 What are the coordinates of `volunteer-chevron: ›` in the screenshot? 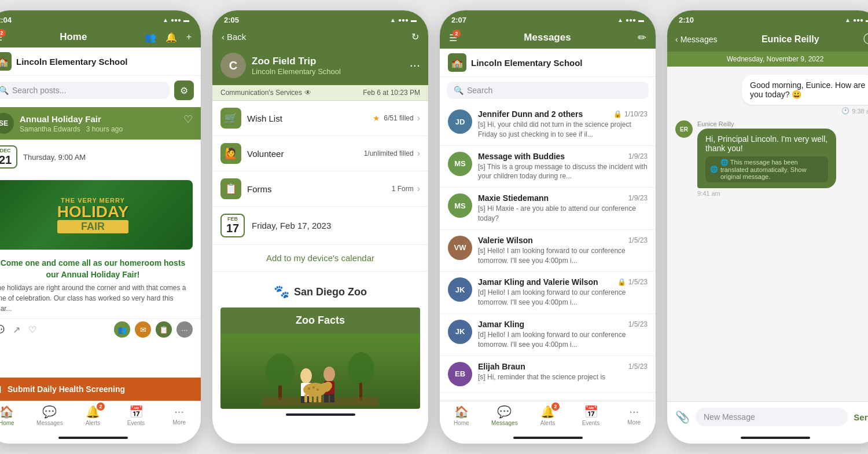 It's located at (419, 153).